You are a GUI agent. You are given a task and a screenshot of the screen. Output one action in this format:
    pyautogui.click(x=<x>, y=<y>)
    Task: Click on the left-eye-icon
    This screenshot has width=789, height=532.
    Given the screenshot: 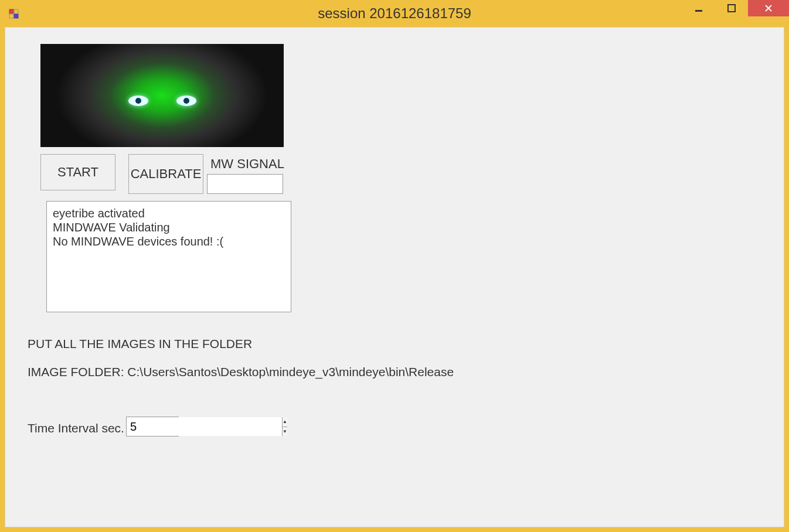 What is the action you would take?
    pyautogui.click(x=138, y=101)
    